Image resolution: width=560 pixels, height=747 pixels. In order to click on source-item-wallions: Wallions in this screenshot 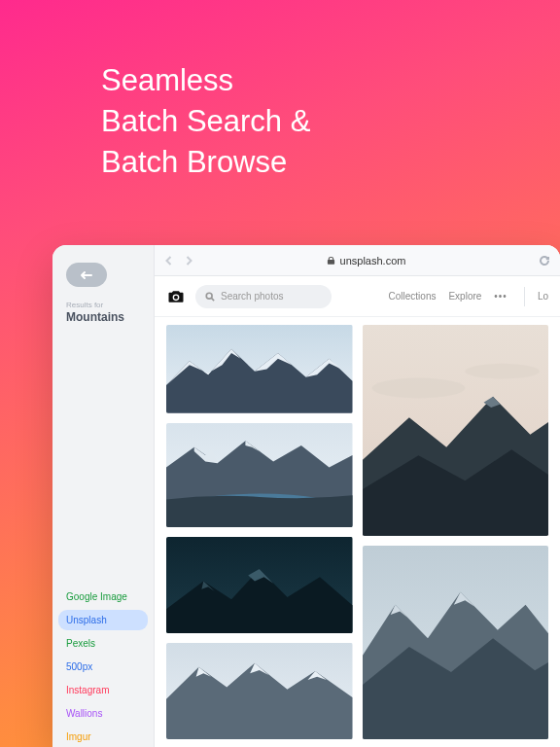, I will do `click(103, 714)`.